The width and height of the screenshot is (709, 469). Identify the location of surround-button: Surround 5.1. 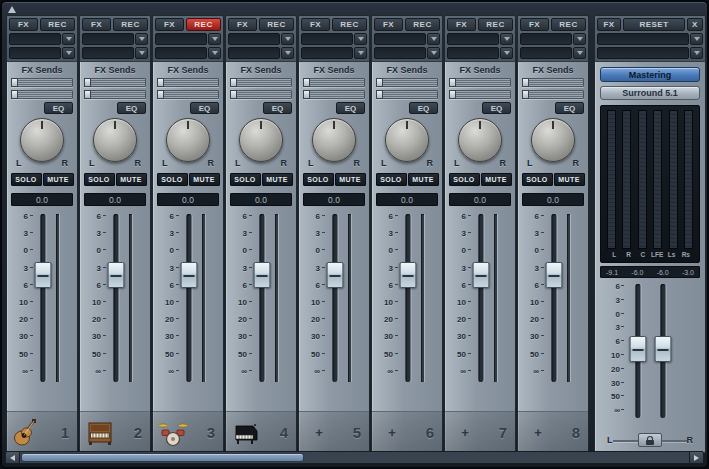
(650, 93).